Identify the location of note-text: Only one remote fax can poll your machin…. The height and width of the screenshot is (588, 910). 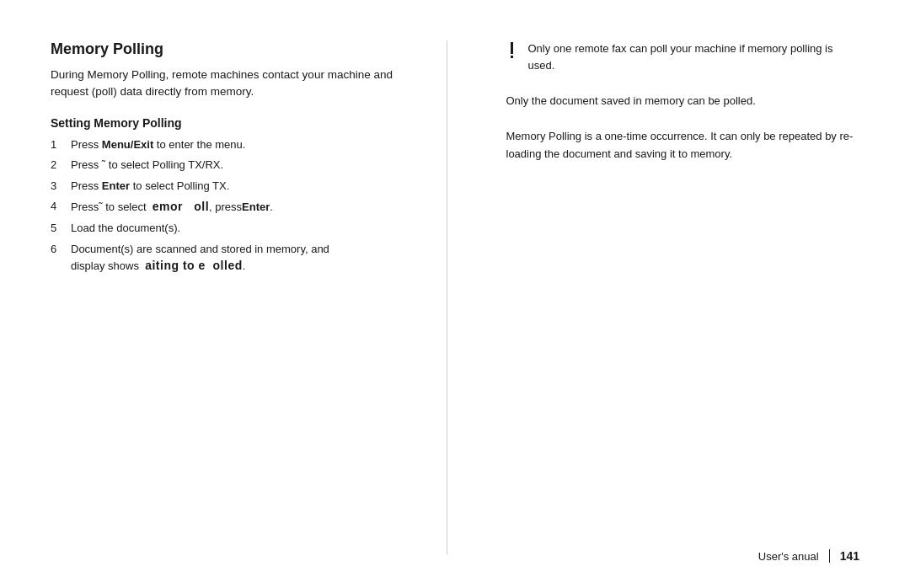
(694, 57).